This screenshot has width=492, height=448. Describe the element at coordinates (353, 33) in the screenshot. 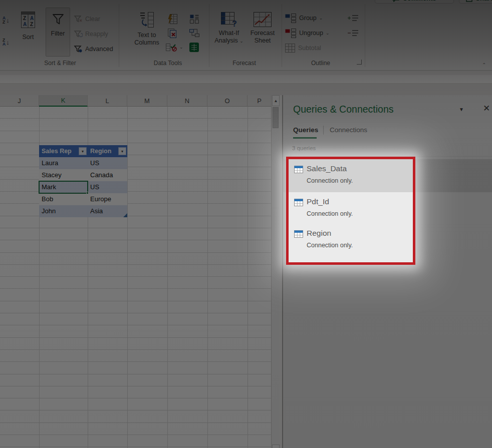

I see `hide-detail-button` at that location.